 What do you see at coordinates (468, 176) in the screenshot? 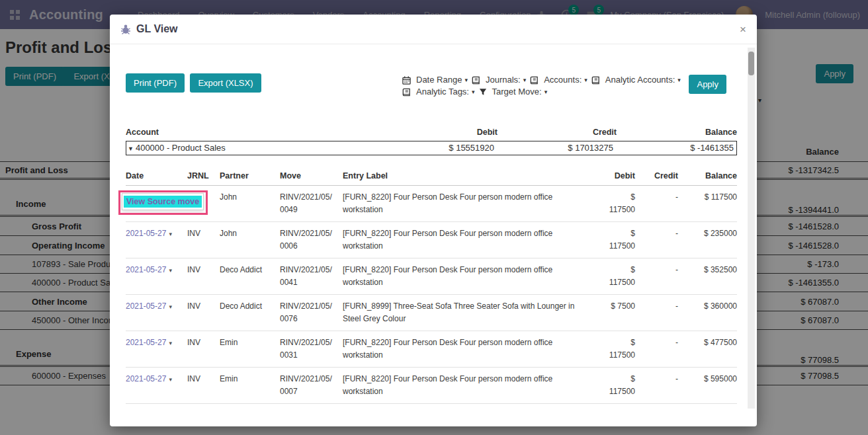
I see `gl-header-entry-label: Entry Label` at bounding box center [468, 176].